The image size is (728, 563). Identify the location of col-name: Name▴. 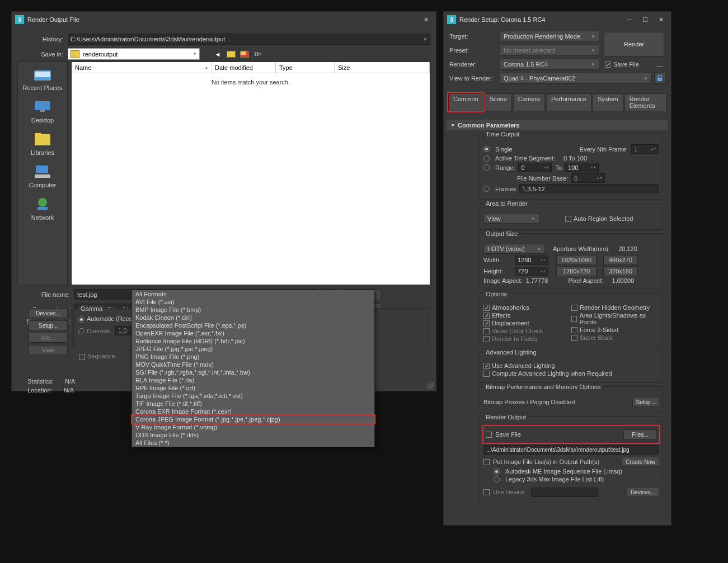
(142, 67).